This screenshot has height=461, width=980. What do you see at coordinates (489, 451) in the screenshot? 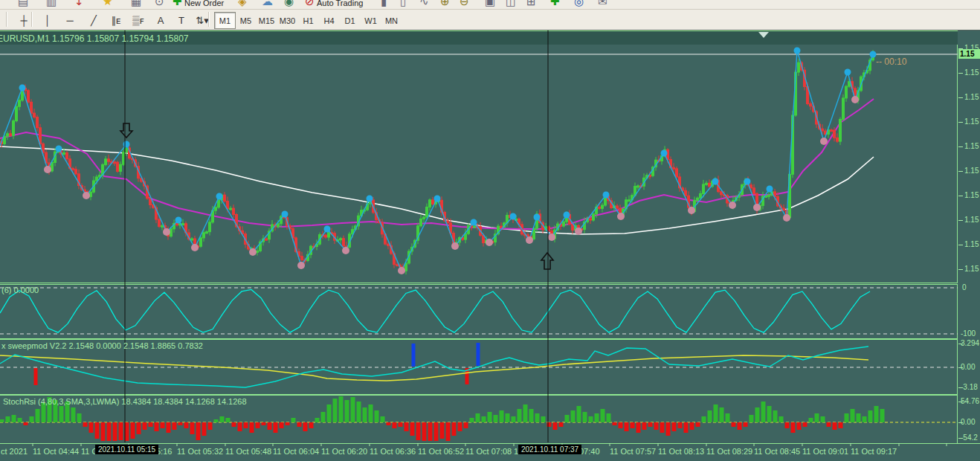
I see `time-label: 11 Oct 07:08` at bounding box center [489, 451].